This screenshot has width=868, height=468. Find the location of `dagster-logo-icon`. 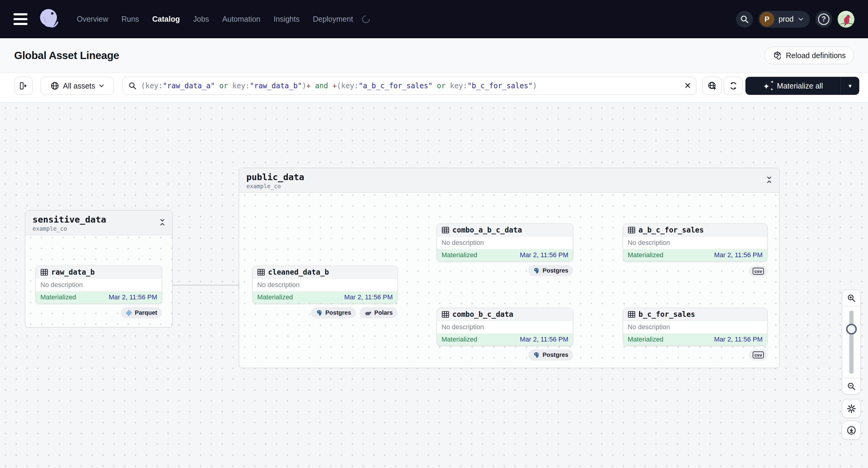

dagster-logo-icon is located at coordinates (50, 20).